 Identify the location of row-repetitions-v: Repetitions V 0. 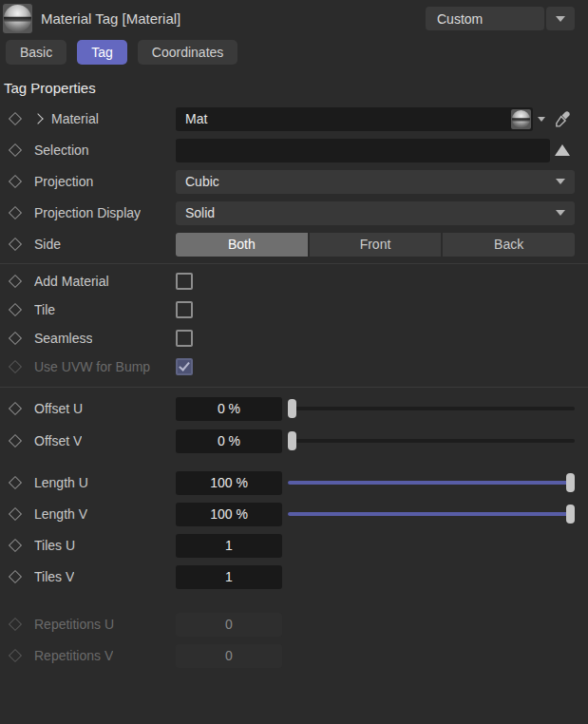
(291, 656).